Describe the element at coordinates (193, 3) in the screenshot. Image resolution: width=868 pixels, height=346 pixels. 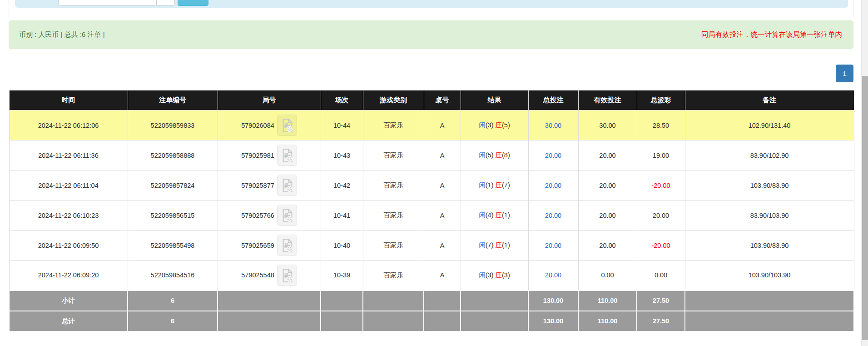
I see `search-button` at that location.